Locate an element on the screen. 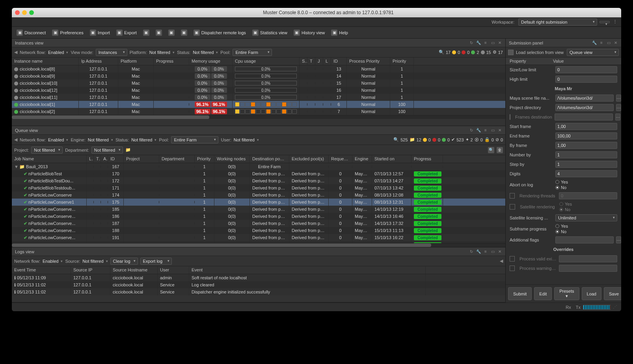 The height and width of the screenshot is (364, 633). inst-pool-select: Entire Farm is located at coordinates (252, 52).